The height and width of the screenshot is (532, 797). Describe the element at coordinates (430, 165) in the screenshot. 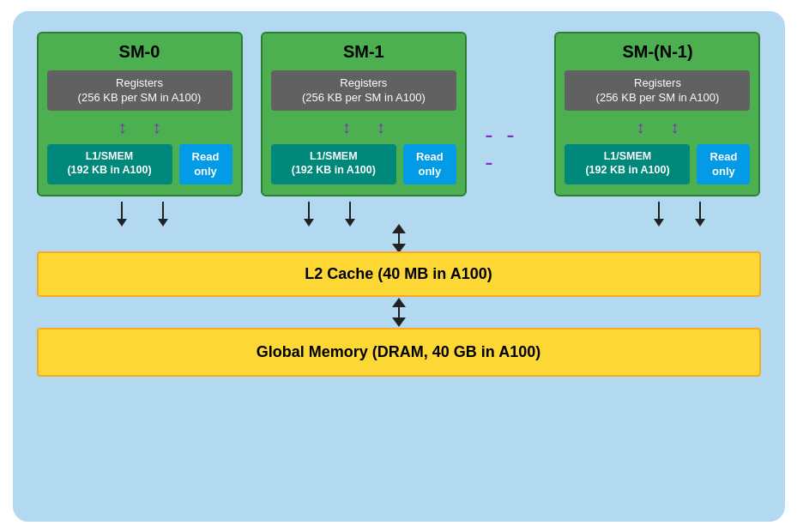

I see `sm1-readonly: Read only` at that location.